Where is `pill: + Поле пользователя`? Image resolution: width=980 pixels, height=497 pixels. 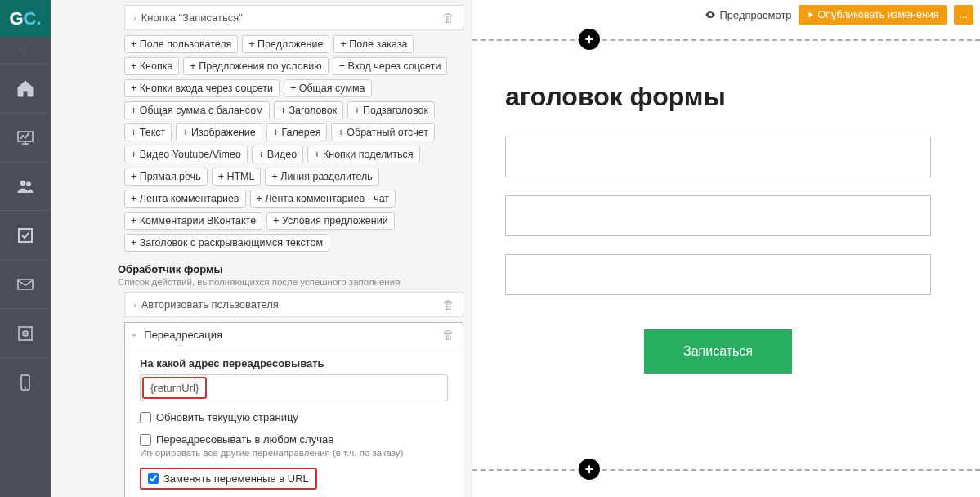 pill: + Поле пользователя is located at coordinates (181, 44).